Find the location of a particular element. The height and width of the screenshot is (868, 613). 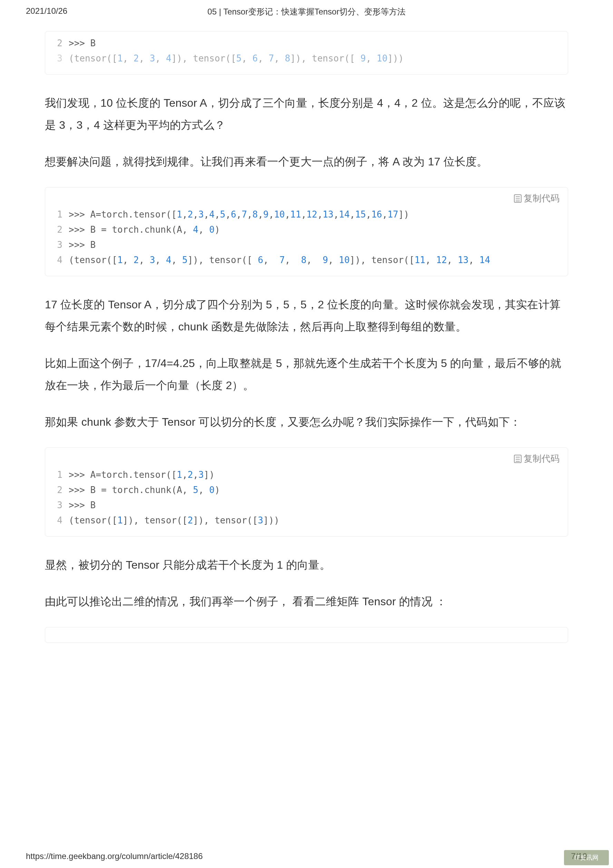

paragraph: 我们发现，10 位长度的 Tensor A，切分成了三个向量，长度分别是 4，4… is located at coordinates (306, 114).